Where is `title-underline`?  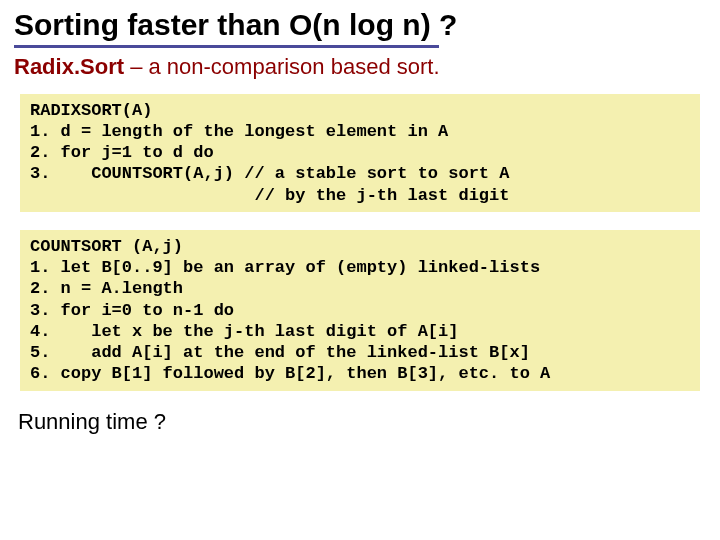
title-underline is located at coordinates (226, 46).